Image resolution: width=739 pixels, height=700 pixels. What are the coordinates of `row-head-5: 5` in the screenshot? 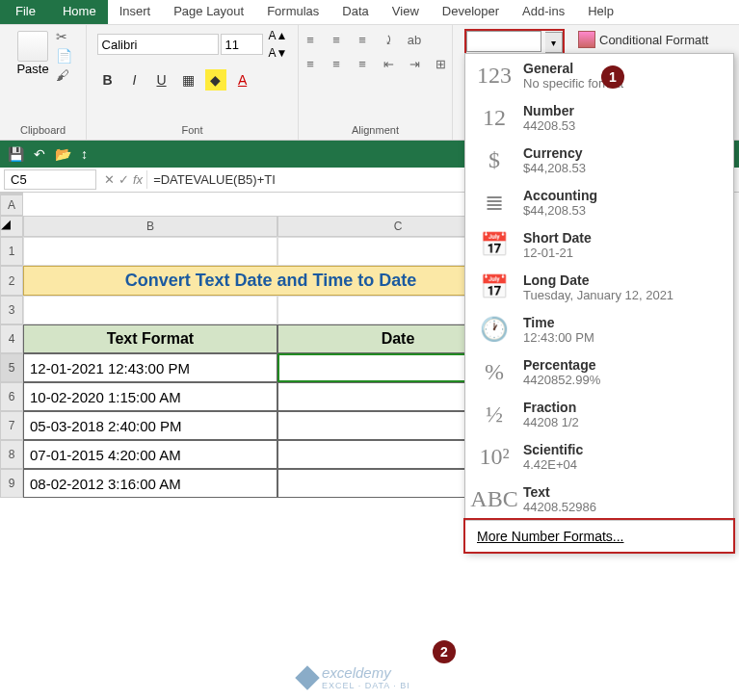 It's located at (12, 368).